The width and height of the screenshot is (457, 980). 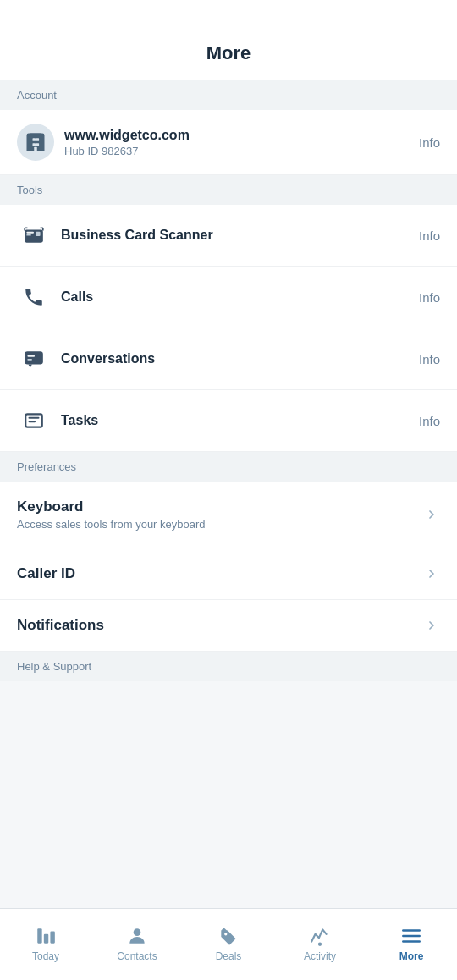 I want to click on business-card-icon, so click(x=34, y=235).